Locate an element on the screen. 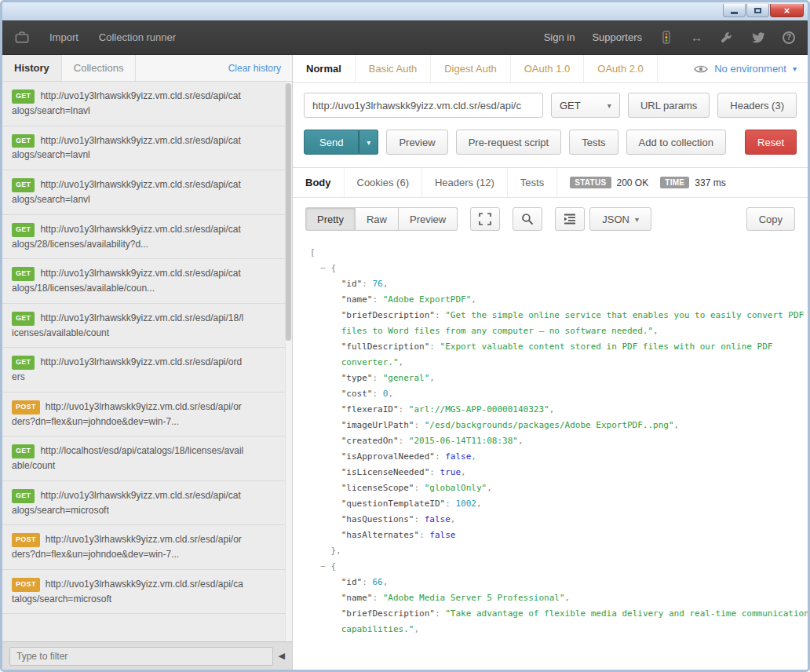  send-button: Send is located at coordinates (331, 142).